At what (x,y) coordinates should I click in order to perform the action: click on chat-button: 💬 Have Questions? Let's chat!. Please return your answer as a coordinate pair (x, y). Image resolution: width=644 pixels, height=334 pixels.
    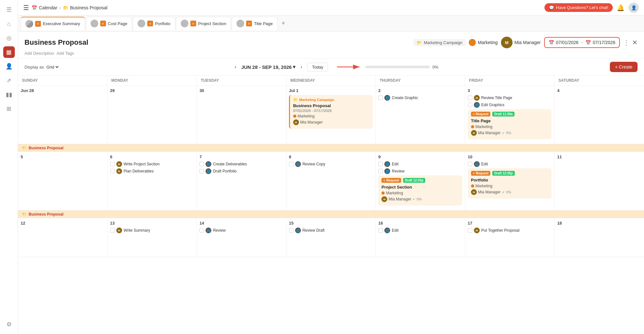
    Looking at the image, I should click on (579, 8).